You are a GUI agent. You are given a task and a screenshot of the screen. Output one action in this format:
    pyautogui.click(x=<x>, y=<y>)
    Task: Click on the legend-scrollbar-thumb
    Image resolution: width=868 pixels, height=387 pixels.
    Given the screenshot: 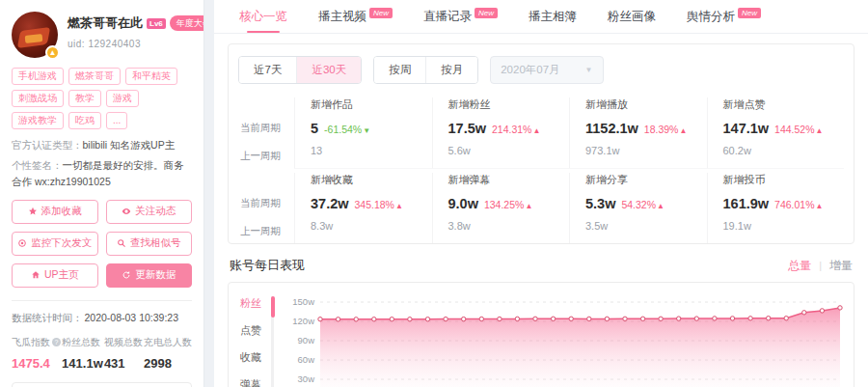 What is the action you would take?
    pyautogui.click(x=273, y=307)
    